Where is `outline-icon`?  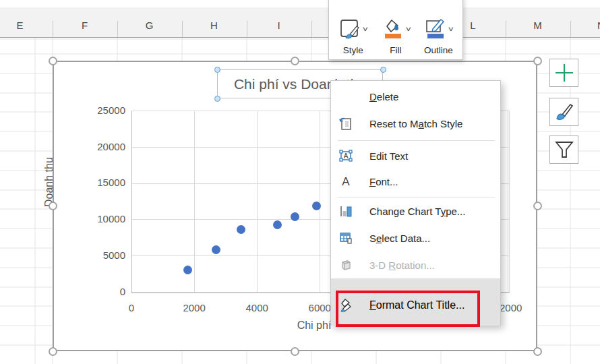 outline-icon is located at coordinates (435, 29).